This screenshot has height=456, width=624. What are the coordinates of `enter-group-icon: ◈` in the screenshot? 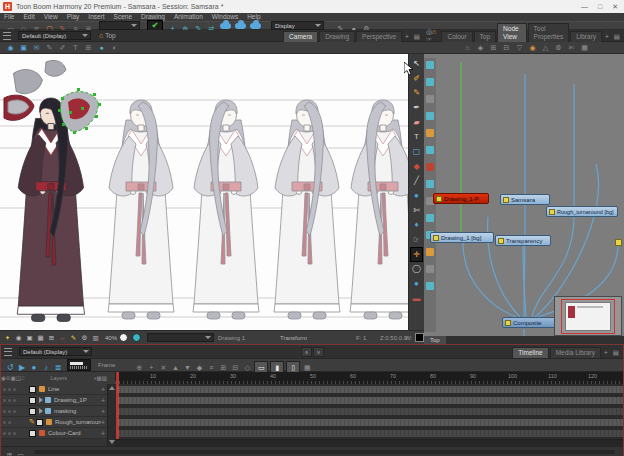 It's located at (480, 48).